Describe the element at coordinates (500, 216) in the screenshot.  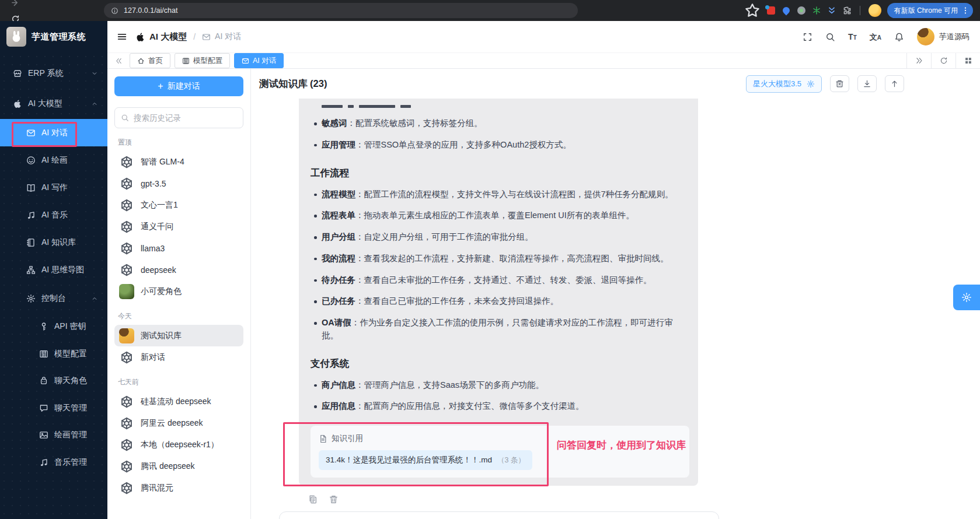
I see `message-bullet: 流程表单：拖动表单元素生成相应的工作流表单，覆盖Element UI所有的表单组…` at that location.